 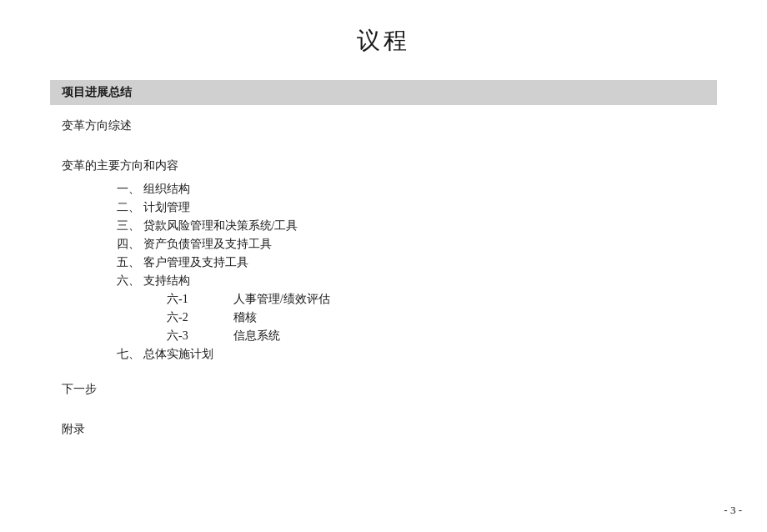 I want to click on agenda-item-appendix: 附录, so click(x=384, y=429).